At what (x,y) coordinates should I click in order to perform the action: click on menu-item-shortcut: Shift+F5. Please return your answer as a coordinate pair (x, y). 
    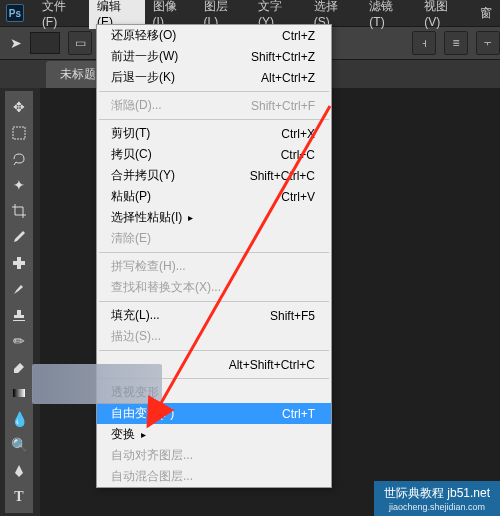
    Looking at the image, I should click on (292, 316).